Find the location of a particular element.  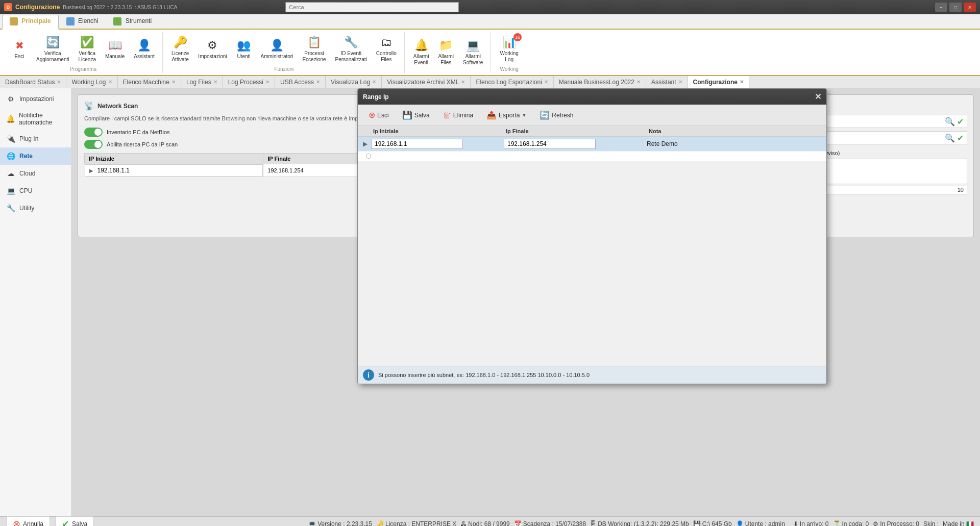

files-icon: 🗂 is located at coordinates (386, 42).